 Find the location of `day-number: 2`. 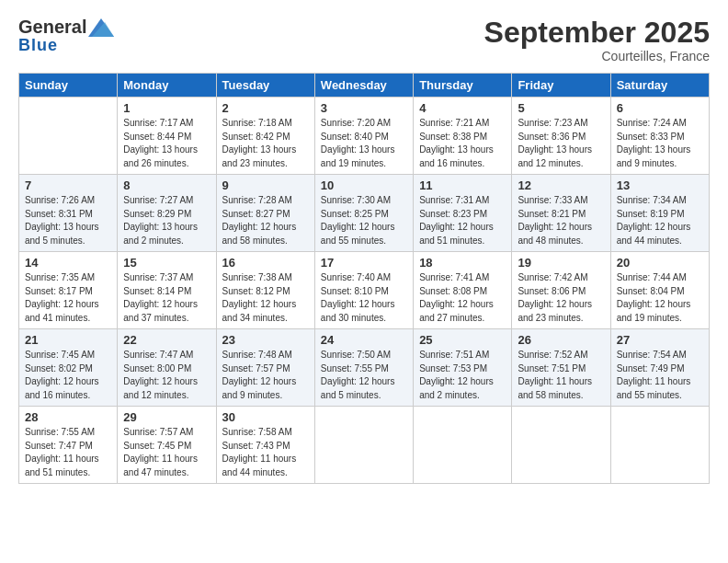

day-number: 2 is located at coordinates (266, 109).